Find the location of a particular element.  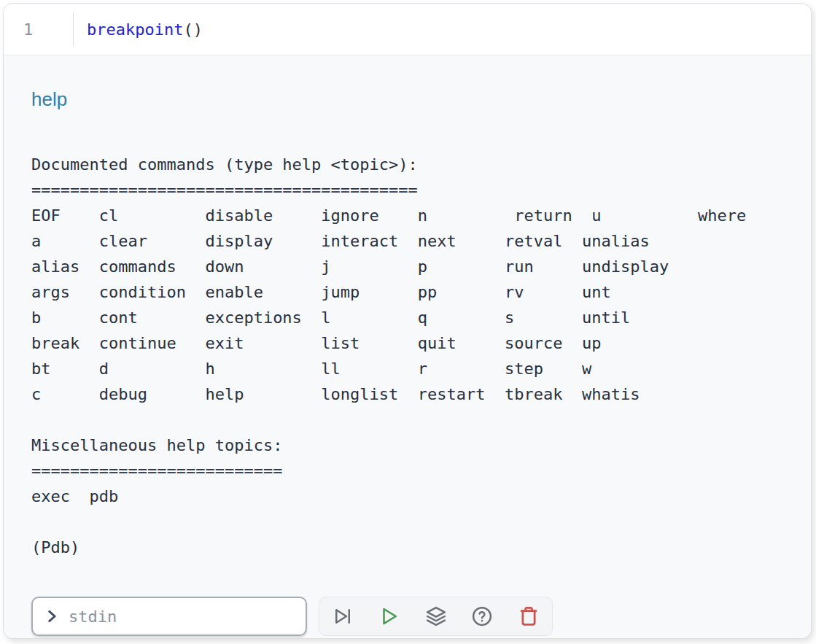

help-circle-icon is located at coordinates (482, 616).